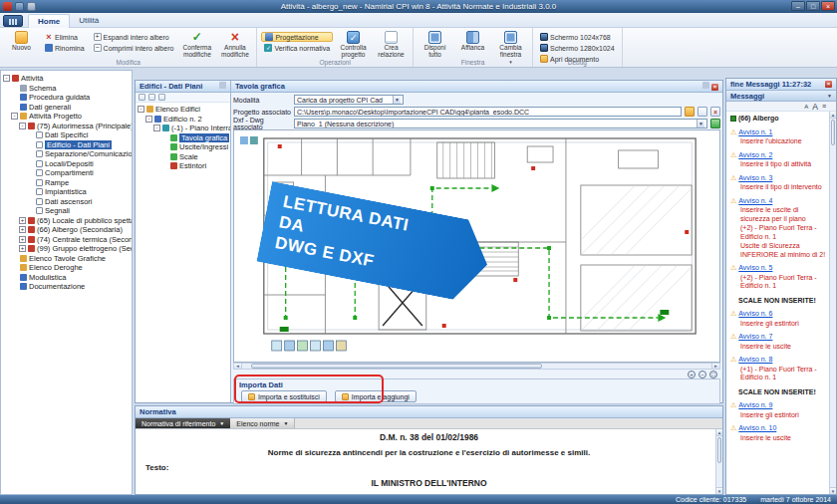  What do you see at coordinates (65, 48) in the screenshot?
I see `rinomina-button: Rinomina` at bounding box center [65, 48].